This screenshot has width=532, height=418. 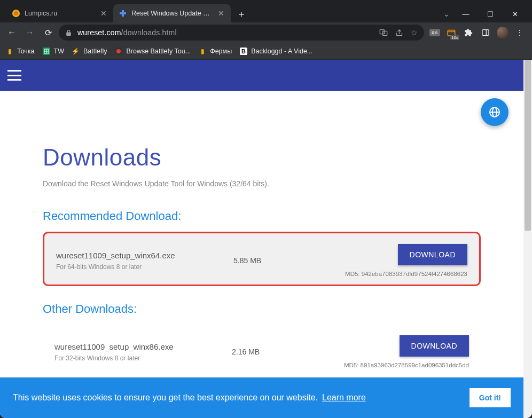 I want to click on download-description: For 32-bits Windows 8 or later, so click(x=140, y=358).